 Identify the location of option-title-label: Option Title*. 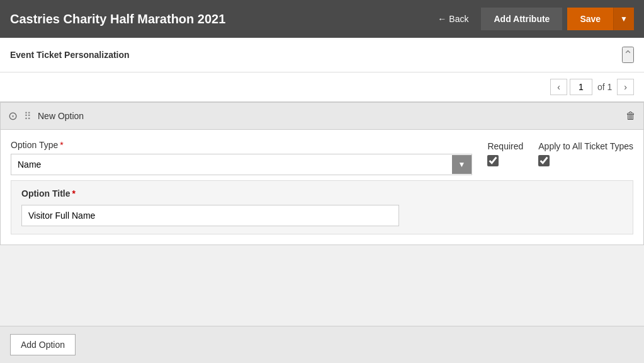
(322, 193).